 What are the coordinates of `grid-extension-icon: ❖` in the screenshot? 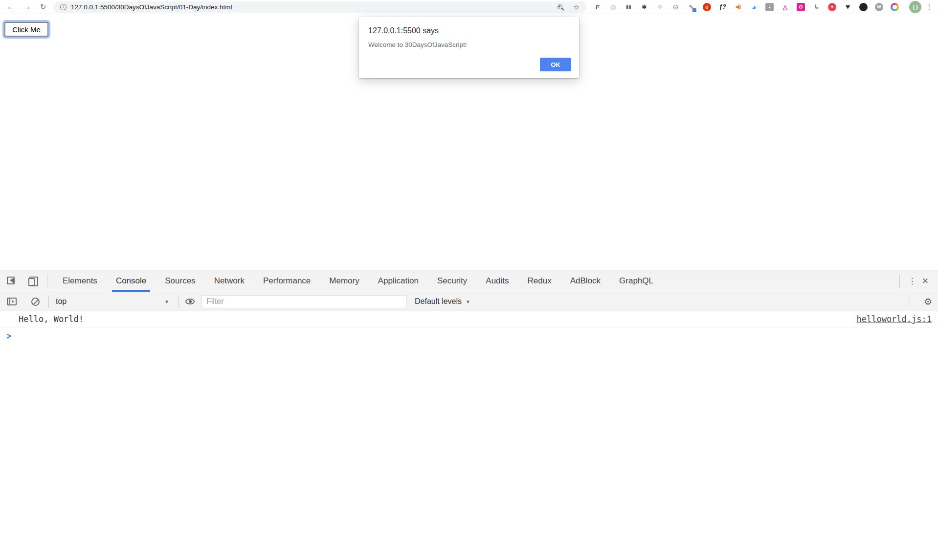 It's located at (660, 7).